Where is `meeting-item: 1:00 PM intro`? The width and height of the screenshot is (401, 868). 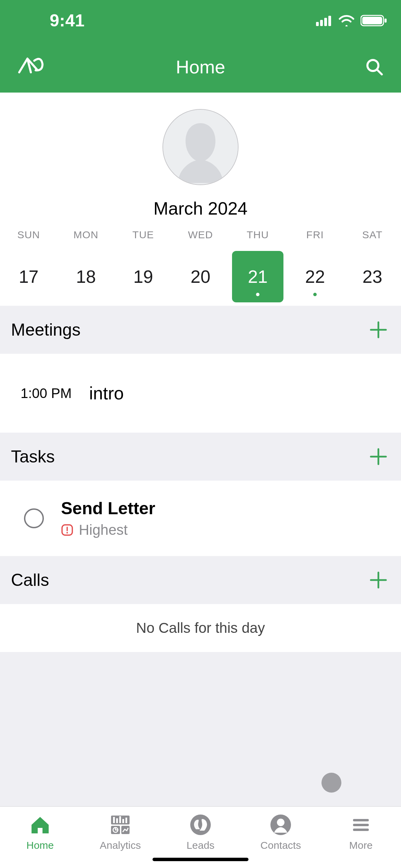
meeting-item: 1:00 PM intro is located at coordinates (200, 393).